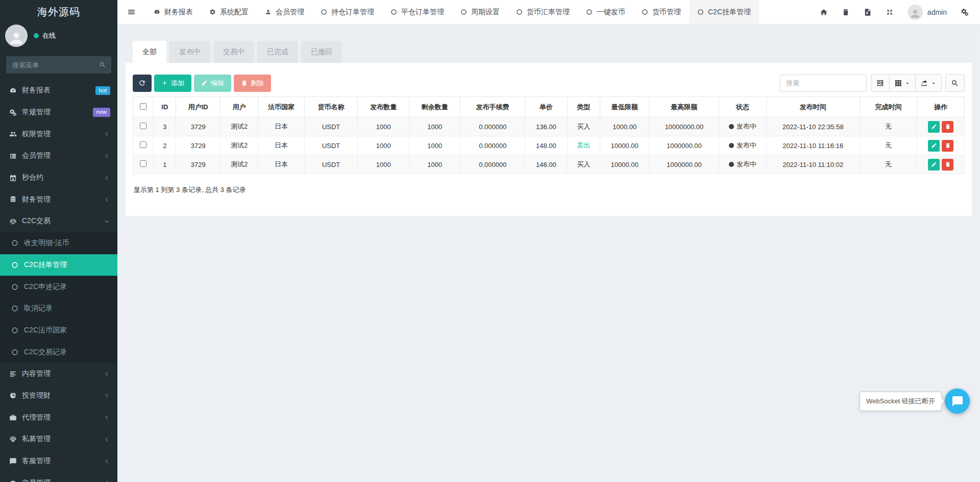  I want to click on sidebar-item: 秒合约, so click(59, 178).